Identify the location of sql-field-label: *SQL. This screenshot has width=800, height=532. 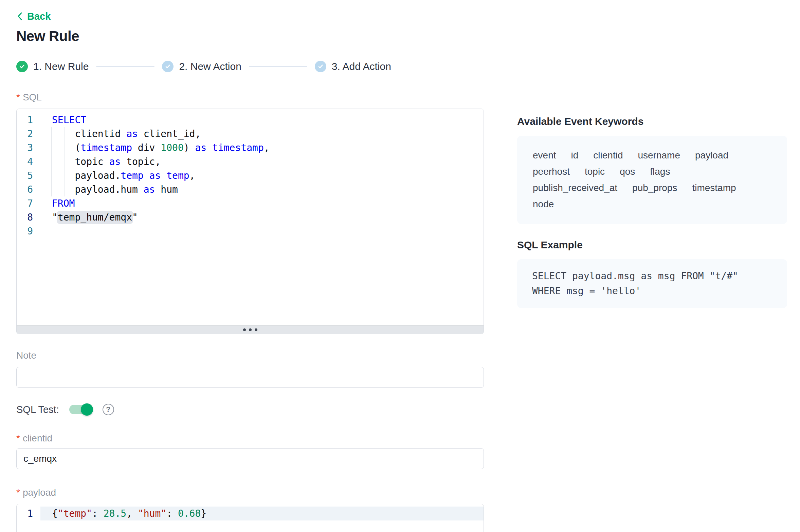
(250, 97).